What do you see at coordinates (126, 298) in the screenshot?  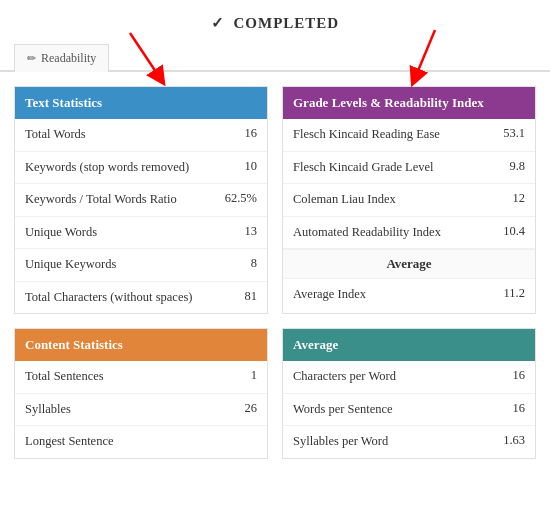 I see `stat-label: Total Characters (without spaces)` at bounding box center [126, 298].